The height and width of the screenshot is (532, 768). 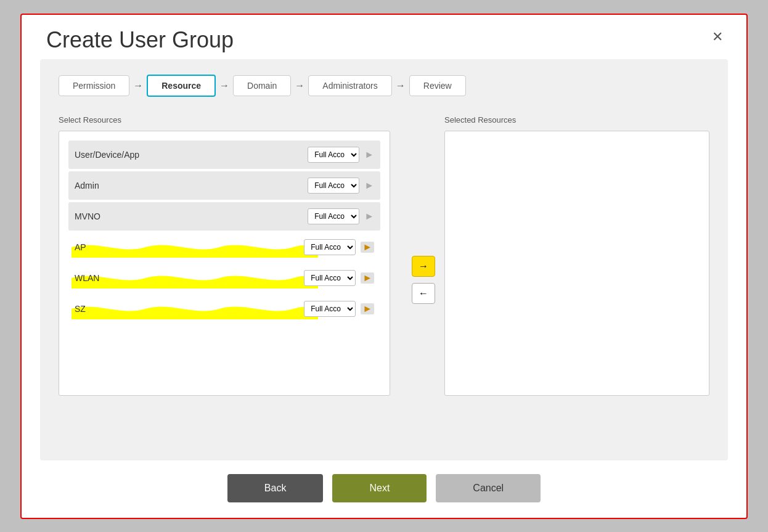 What do you see at coordinates (367, 309) in the screenshot?
I see `resource-expand-sz: ►` at bounding box center [367, 309].